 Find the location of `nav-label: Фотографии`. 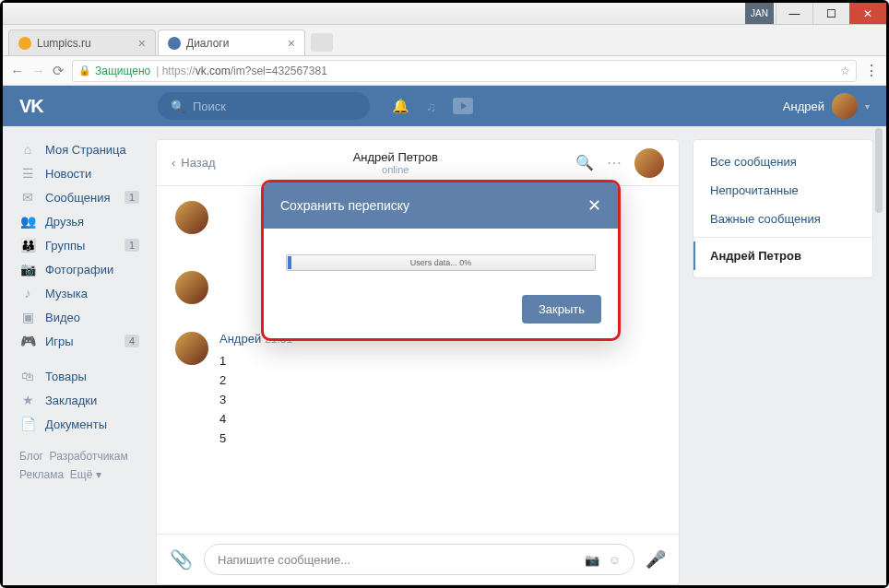

nav-label: Фотографии is located at coordinates (79, 269).